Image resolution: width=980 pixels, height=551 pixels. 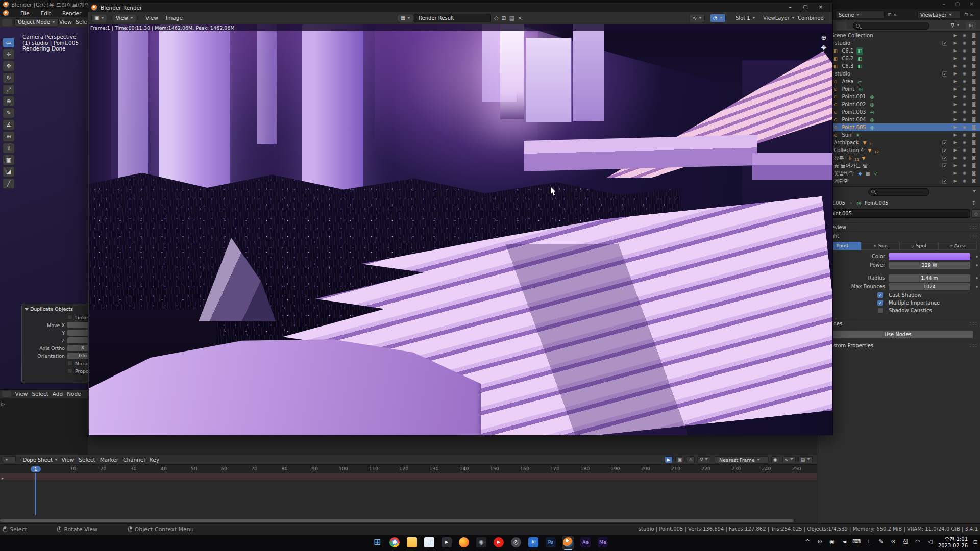 I want to click on section-light: Light∷∷, so click(x=898, y=236).